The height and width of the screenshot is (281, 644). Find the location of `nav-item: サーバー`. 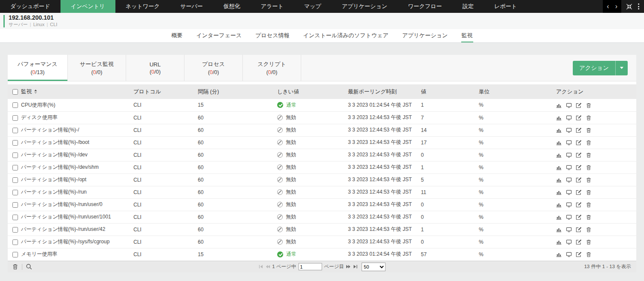

nav-item: サーバー is located at coordinates (191, 6).